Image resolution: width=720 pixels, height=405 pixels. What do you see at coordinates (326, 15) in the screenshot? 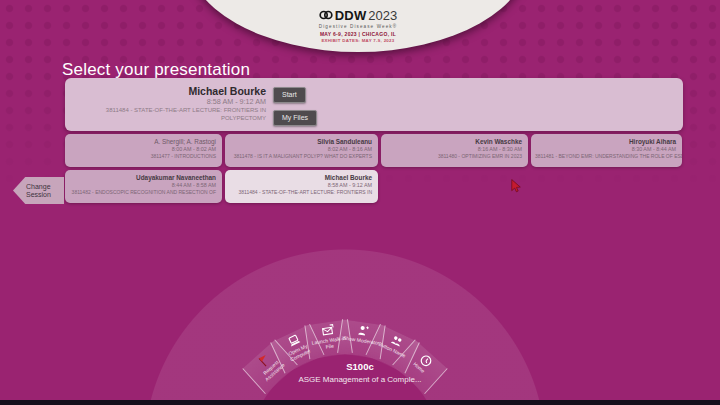
I see `ddw-logo-icon` at bounding box center [326, 15].